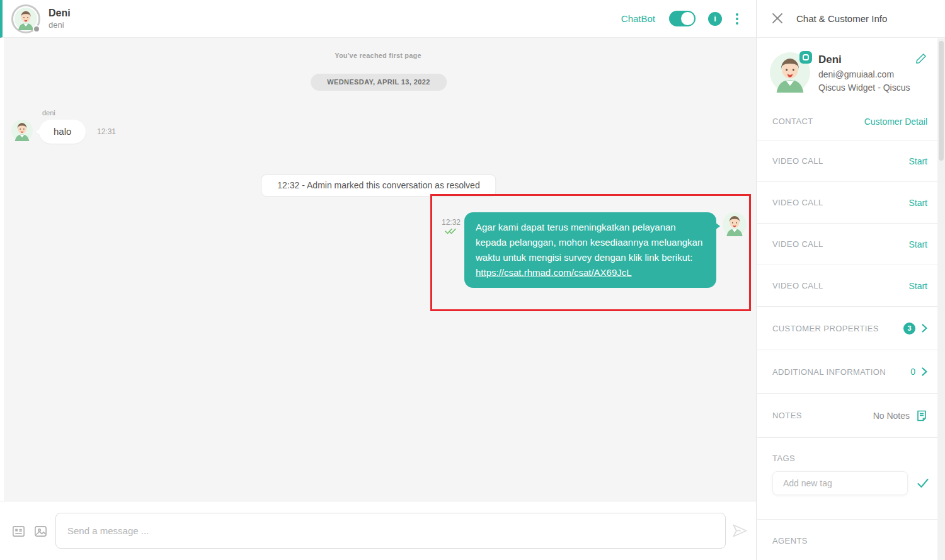 This screenshot has width=945, height=560. Describe the element at coordinates (59, 13) in the screenshot. I see `customer-name: Deni` at that location.